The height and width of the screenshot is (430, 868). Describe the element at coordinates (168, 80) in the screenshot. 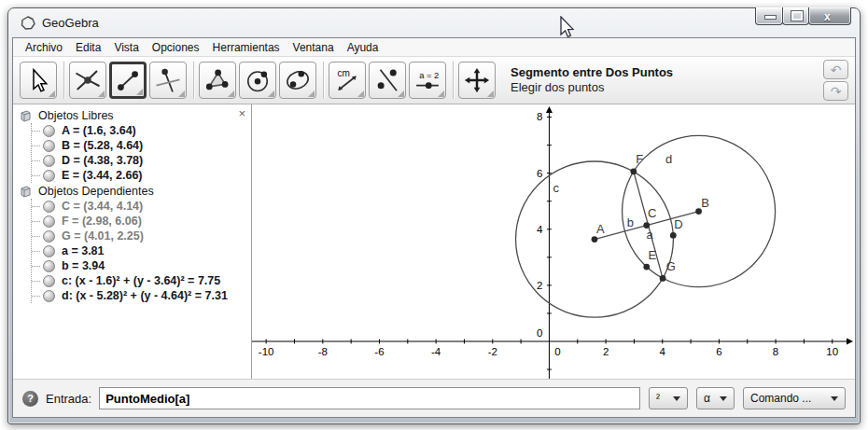

I see `tool-line-button` at that location.